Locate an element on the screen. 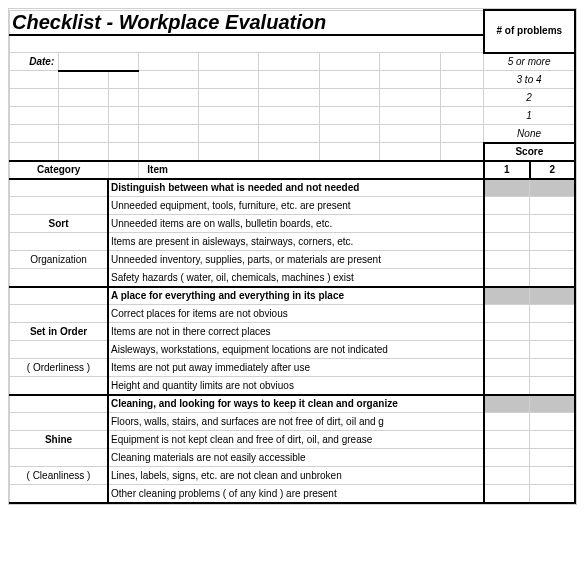 The width and height of the screenshot is (585, 585). date-input is located at coordinates (99, 62).